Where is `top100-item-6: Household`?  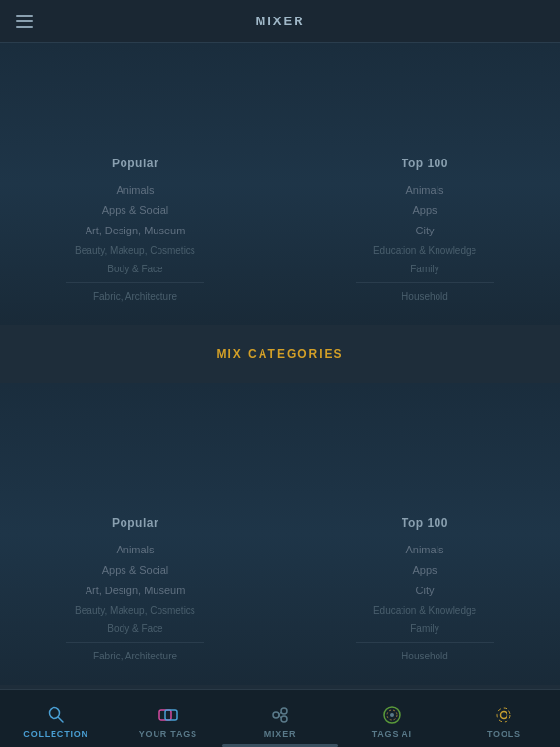
top100-item-6: Household is located at coordinates (425, 296).